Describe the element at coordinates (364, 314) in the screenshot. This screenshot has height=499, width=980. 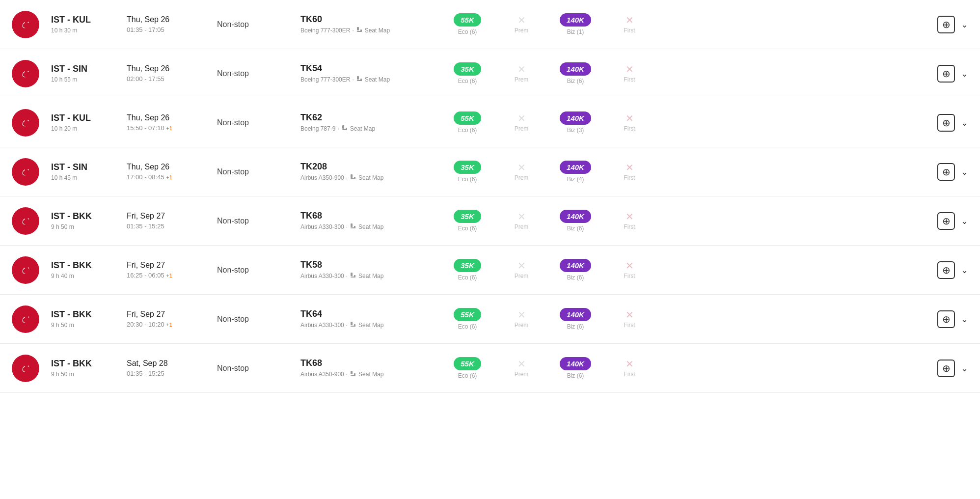
I see `flight-number: TK64` at that location.